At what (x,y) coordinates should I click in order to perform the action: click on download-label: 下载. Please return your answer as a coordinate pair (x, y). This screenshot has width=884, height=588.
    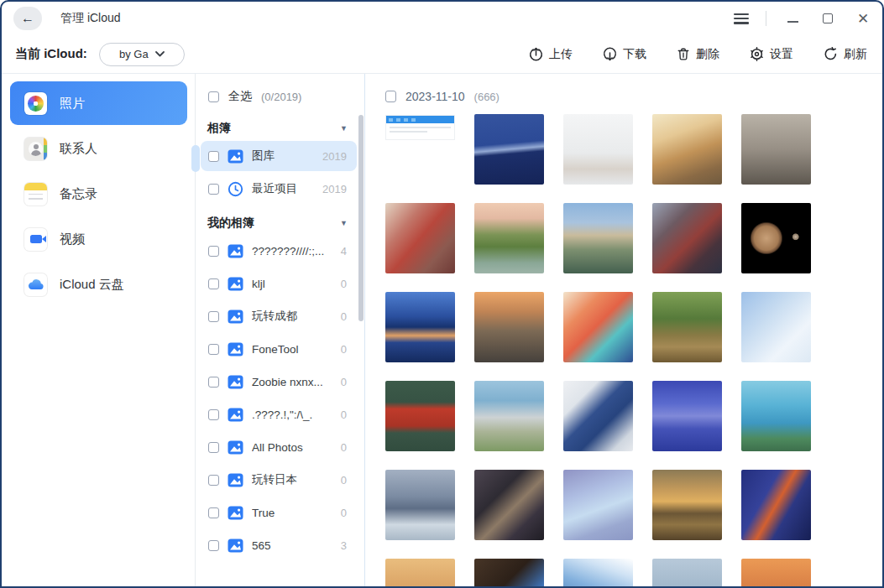
    Looking at the image, I should click on (635, 55).